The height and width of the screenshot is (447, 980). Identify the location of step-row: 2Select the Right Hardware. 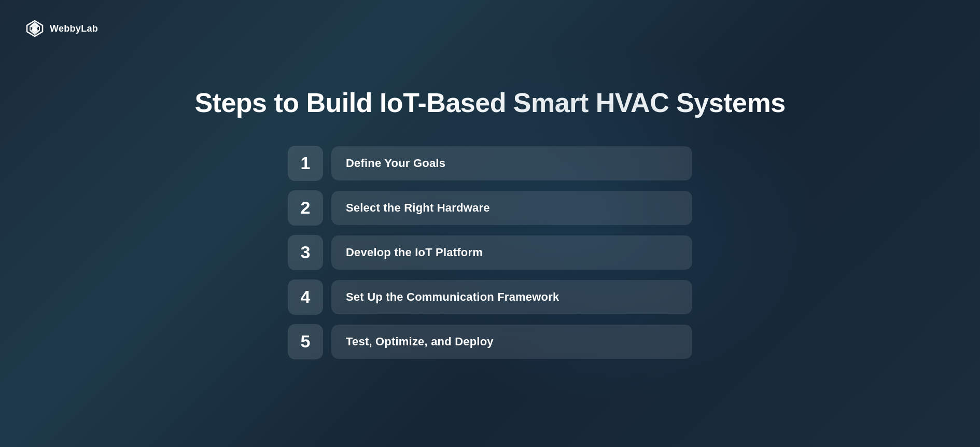
(490, 208).